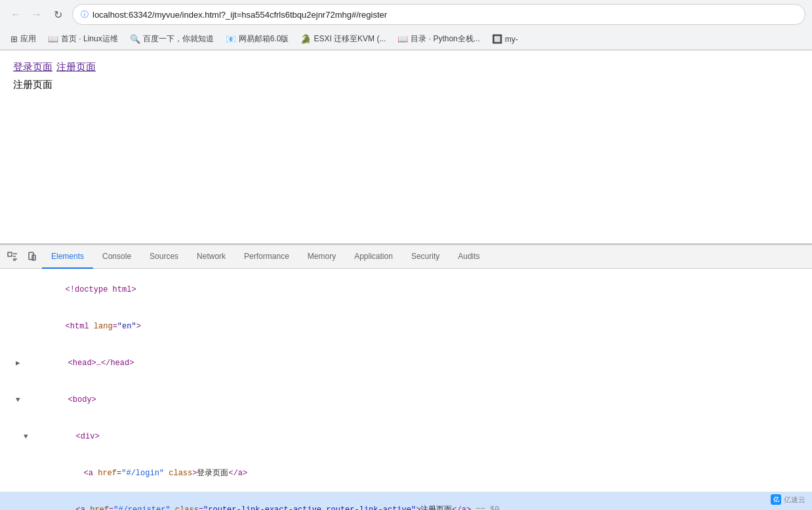 This screenshot has width=812, height=510. Describe the element at coordinates (406, 85) in the screenshot. I see `page-heading: 注册页面` at that location.